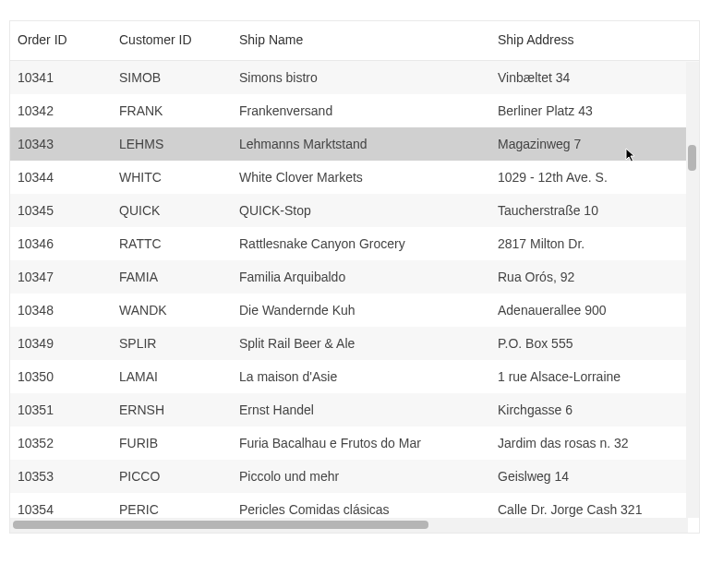 The width and height of the screenshot is (711, 588). What do you see at coordinates (361, 41) in the screenshot?
I see `column-header-shipname: Ship Name` at bounding box center [361, 41].